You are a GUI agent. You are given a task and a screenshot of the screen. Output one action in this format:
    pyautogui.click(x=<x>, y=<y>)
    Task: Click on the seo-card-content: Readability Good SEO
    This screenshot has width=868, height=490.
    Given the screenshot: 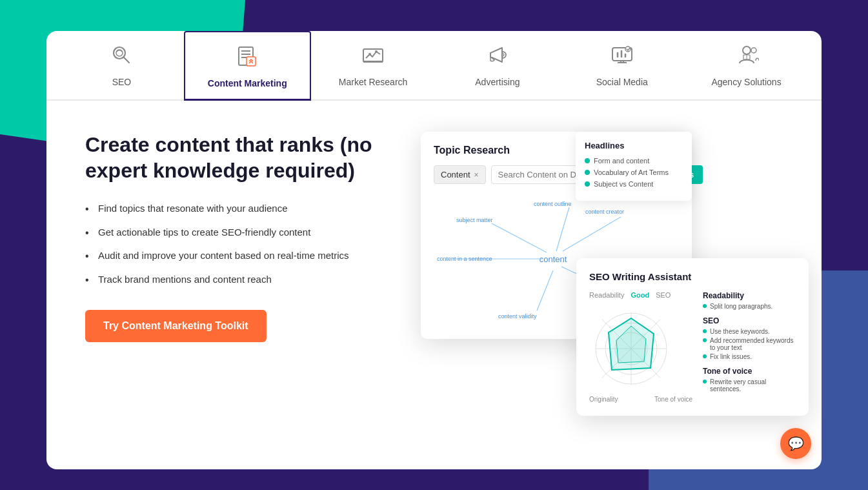 What is the action you would take?
    pyautogui.click(x=692, y=347)
    